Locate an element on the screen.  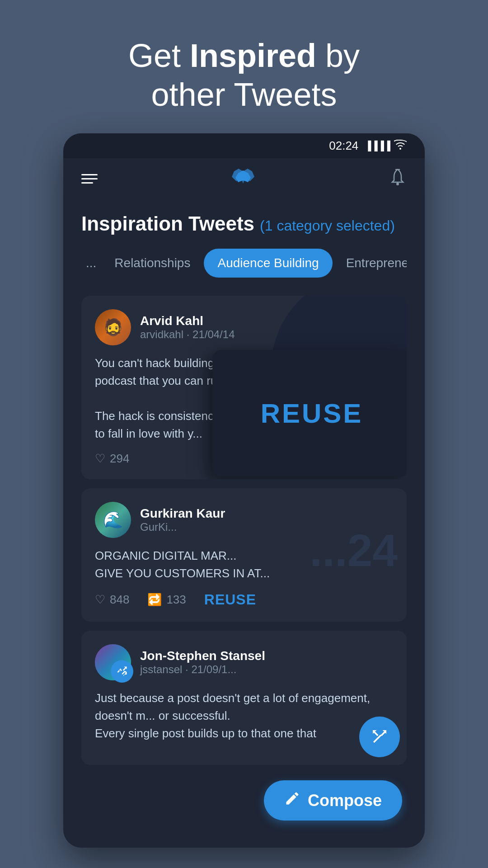
reuse-button-2: REUSE is located at coordinates (230, 599).